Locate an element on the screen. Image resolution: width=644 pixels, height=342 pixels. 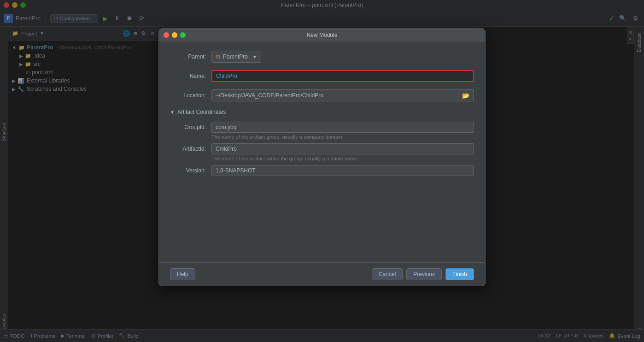
groupid-row: GroupId: The name of the artifact group,… is located at coordinates (322, 131).